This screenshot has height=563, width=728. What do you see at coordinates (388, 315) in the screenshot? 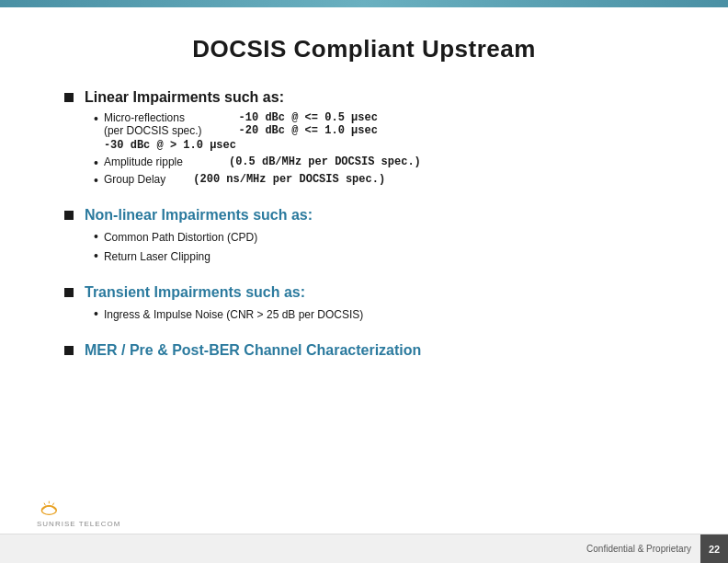
I see `ingress-item: • Ingress & Impulse Noise (CNR > 25 dB p…` at bounding box center [388, 315].